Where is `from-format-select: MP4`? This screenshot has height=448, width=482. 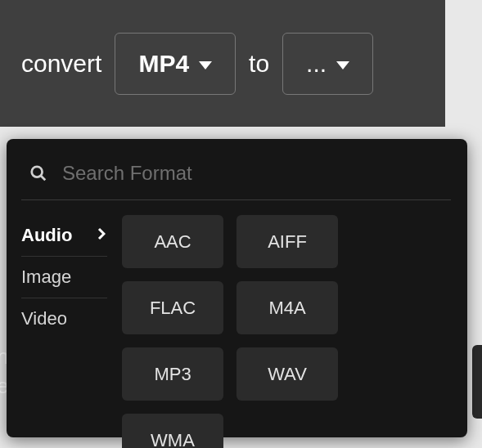
from-format-select: MP4 is located at coordinates (175, 64).